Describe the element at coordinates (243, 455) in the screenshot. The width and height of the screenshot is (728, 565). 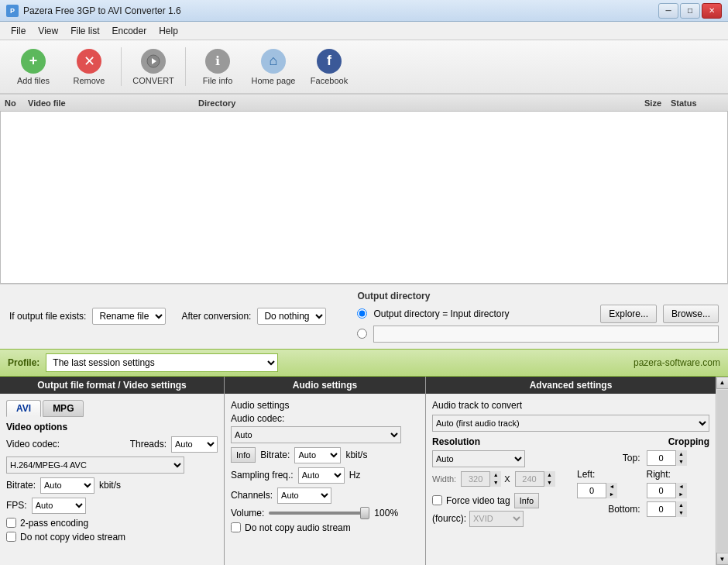
I see `audio-info-button: Info` at that location.